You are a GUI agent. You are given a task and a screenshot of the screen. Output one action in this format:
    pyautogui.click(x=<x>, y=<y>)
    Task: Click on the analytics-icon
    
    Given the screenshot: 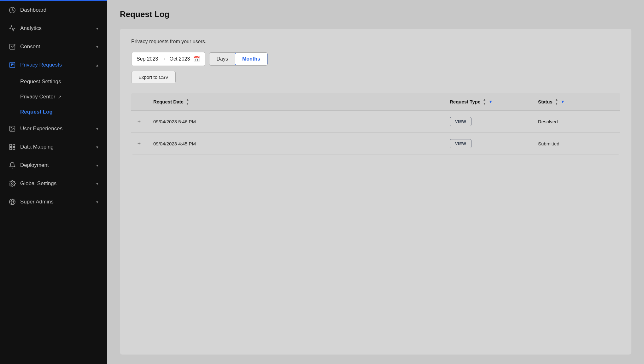 What is the action you would take?
    pyautogui.click(x=12, y=28)
    